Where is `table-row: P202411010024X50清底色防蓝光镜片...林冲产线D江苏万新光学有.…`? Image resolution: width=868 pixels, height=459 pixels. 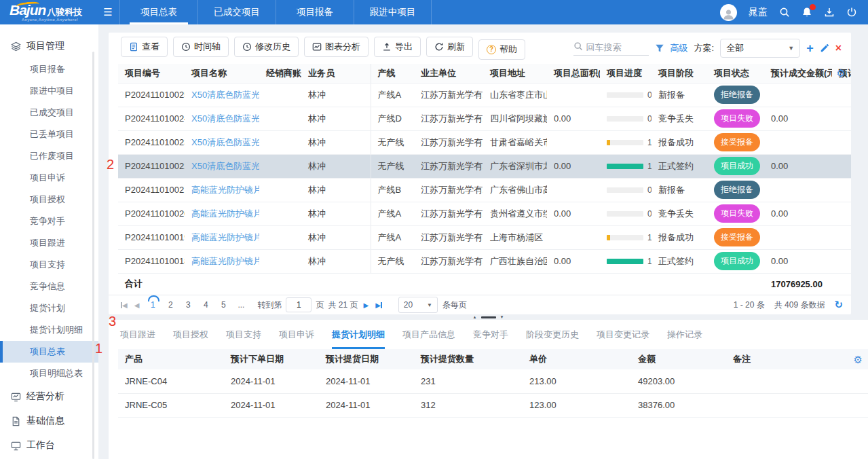
table-row: P202411010024X50清底色防蓝光镜片...林冲产线D江苏万新光学有.… is located at coordinates (485, 118).